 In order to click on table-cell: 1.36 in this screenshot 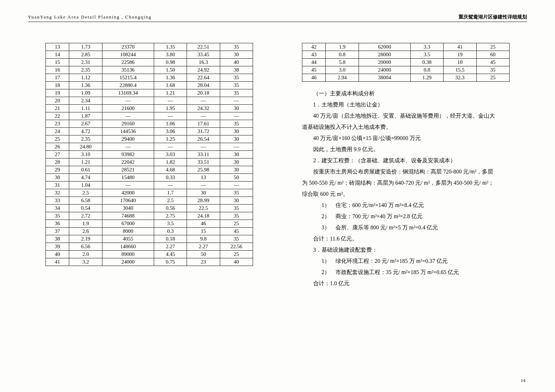, I will do `click(86, 86)`.